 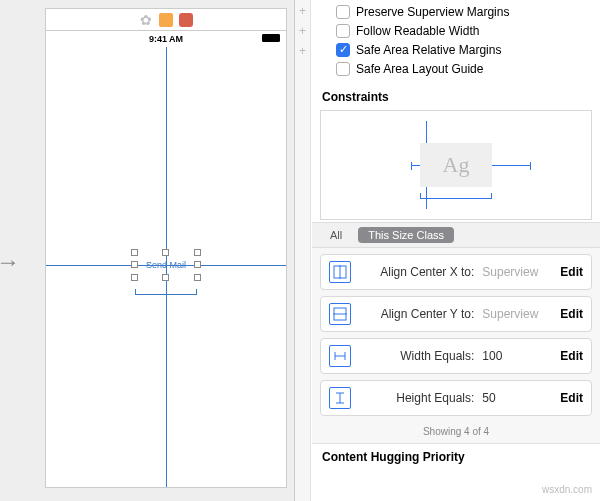 I want to click on filter-size-class: This Size Class, so click(x=406, y=235).